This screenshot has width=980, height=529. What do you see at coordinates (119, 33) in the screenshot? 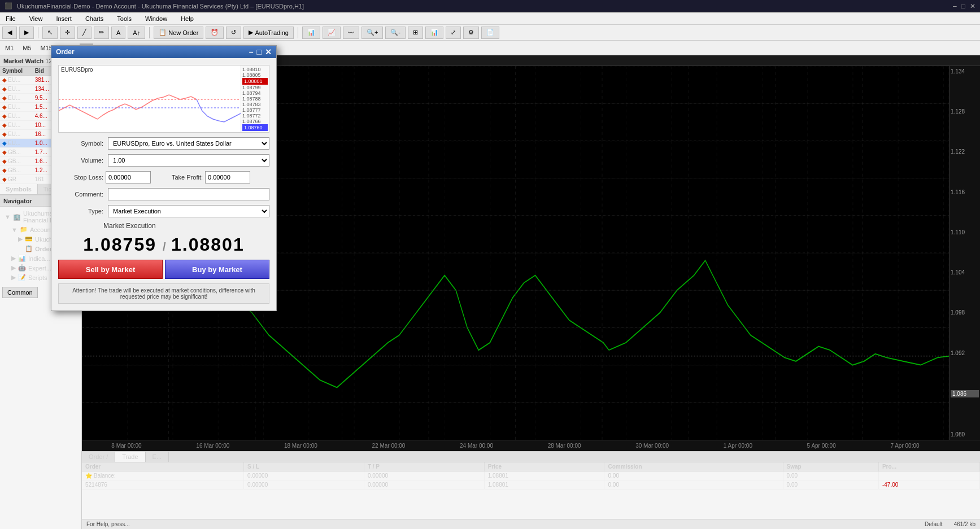
I see `text-btn: A` at bounding box center [119, 33].